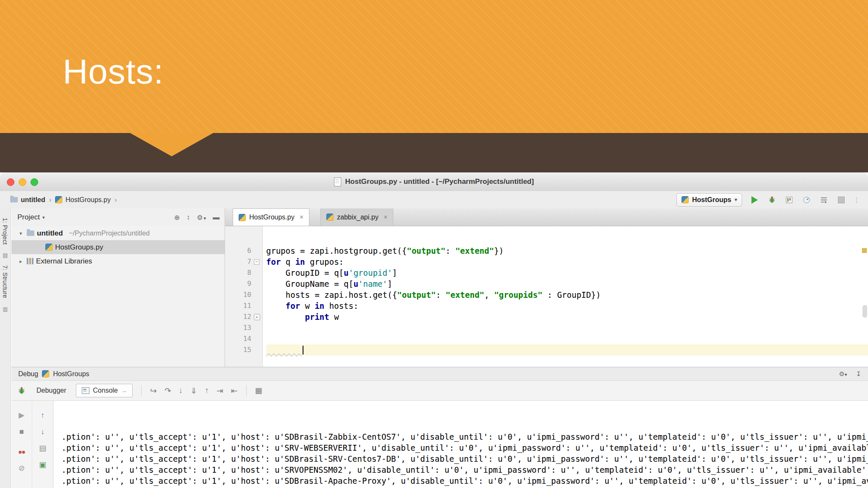 The width and height of the screenshot is (868, 488). I want to click on breadcrumb-item-hostgroups-py: HostGroups.py, so click(83, 200).